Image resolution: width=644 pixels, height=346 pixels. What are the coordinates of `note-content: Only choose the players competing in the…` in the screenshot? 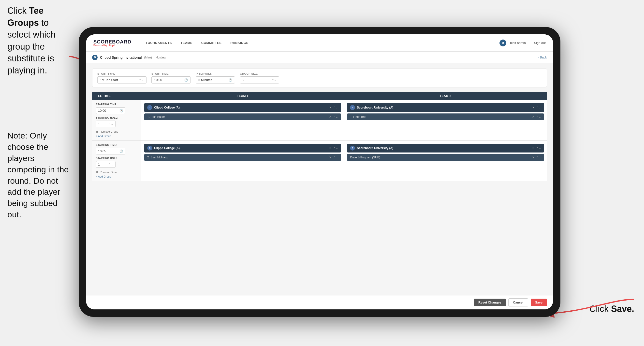 It's located at (38, 175).